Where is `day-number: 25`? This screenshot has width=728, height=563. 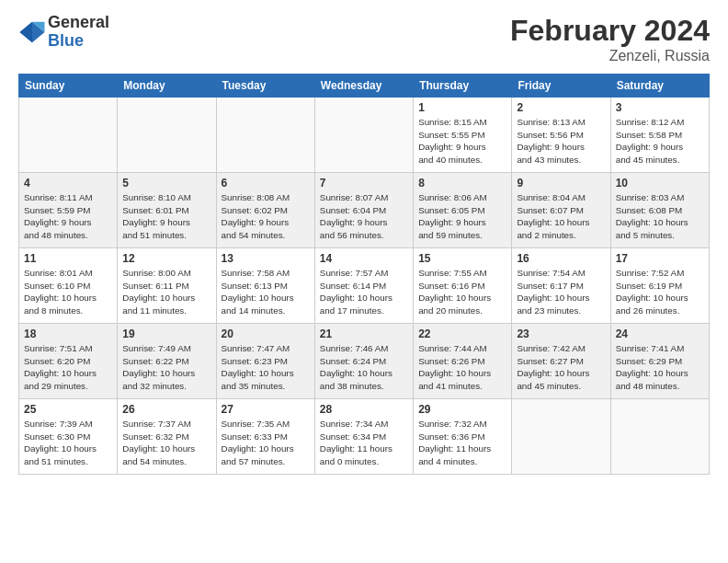
day-number: 25 is located at coordinates (68, 409).